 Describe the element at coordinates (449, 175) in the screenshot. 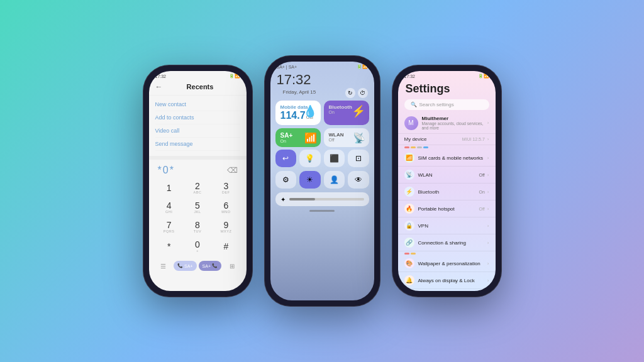

I see `wlan-label: WLAN` at that location.